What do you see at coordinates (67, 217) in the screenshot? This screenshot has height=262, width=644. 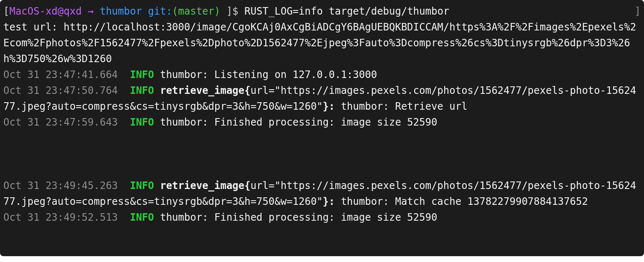 I see `log-timestamp: Oct 31 23:49:52.513` at bounding box center [67, 217].